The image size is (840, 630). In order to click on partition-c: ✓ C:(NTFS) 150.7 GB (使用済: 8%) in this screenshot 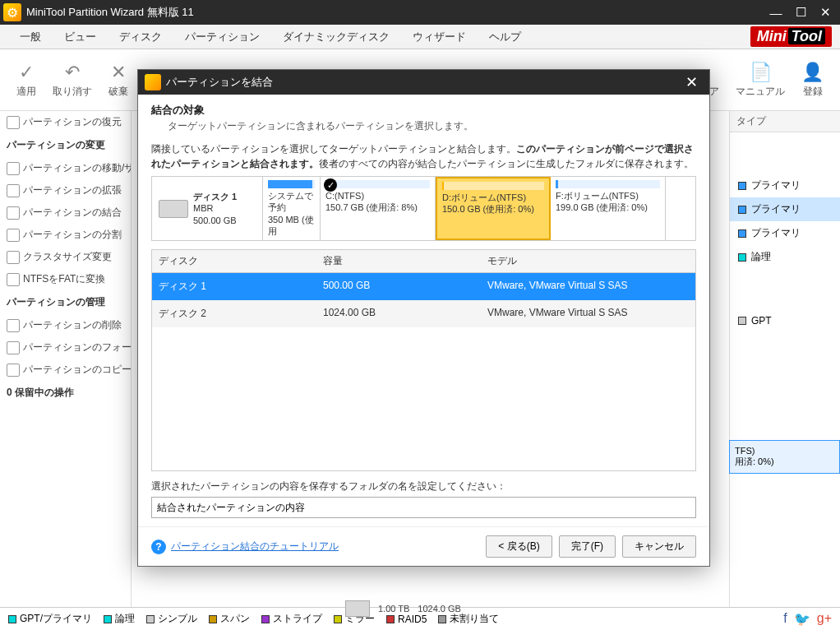, I will do `click(378, 209)`.